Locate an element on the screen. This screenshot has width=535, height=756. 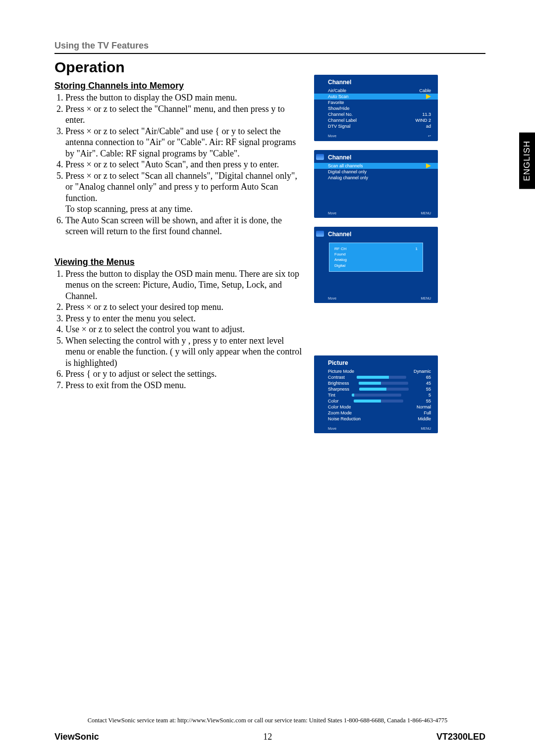
step: Press × or z to select "Auto Scan", and … is located at coordinates (184, 164).